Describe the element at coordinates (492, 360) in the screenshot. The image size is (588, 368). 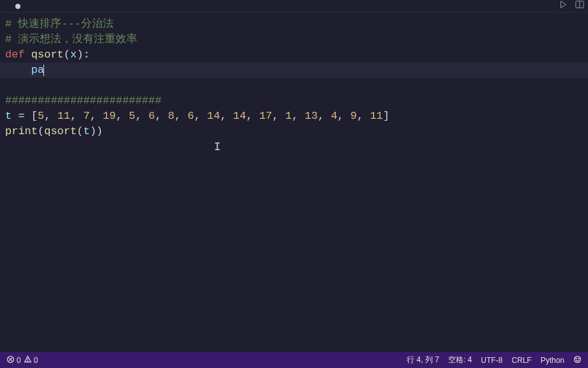
I see `encoding: UTF-8` at that location.